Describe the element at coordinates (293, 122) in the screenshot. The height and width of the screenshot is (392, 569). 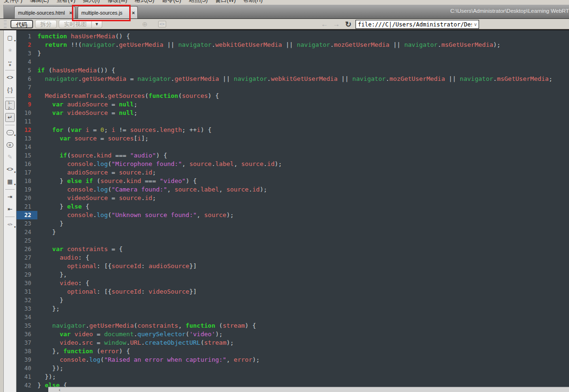
I see `code-line: 11` at that location.